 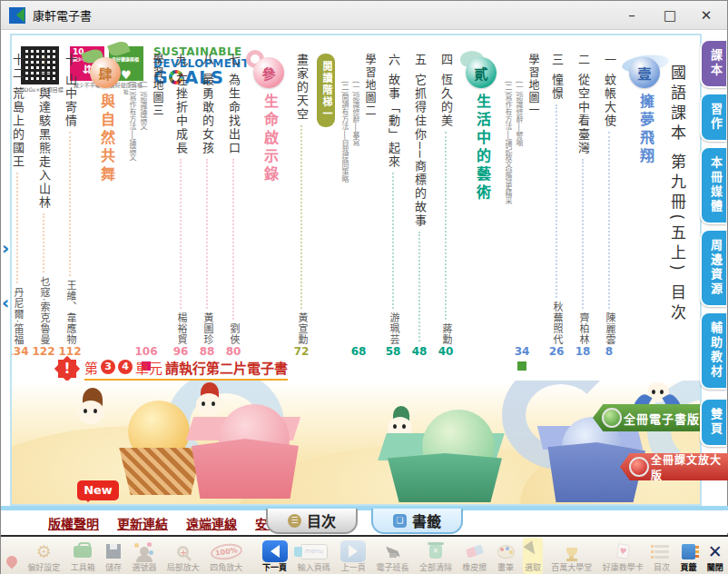 I want to click on toc-lesson-entry: 十一與達駭黑熊走入山林乜寇‧索克魯曼122, so click(x=44, y=206).